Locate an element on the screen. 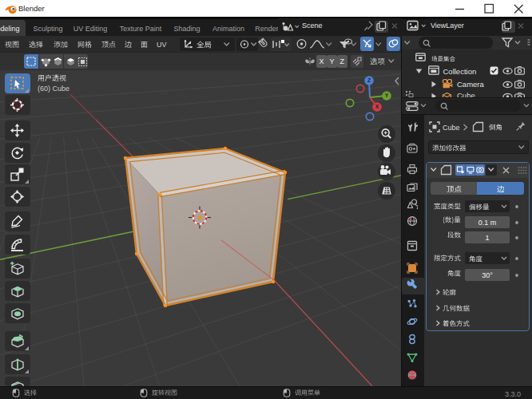 This screenshot has width=532, height=399. svg-text: Z is located at coordinates (369, 80).